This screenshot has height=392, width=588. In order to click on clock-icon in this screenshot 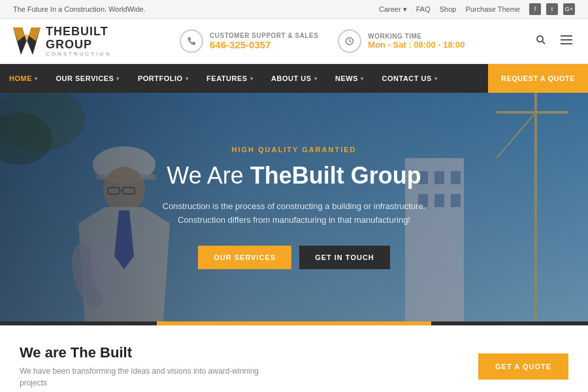, I will do `click(350, 41)`.